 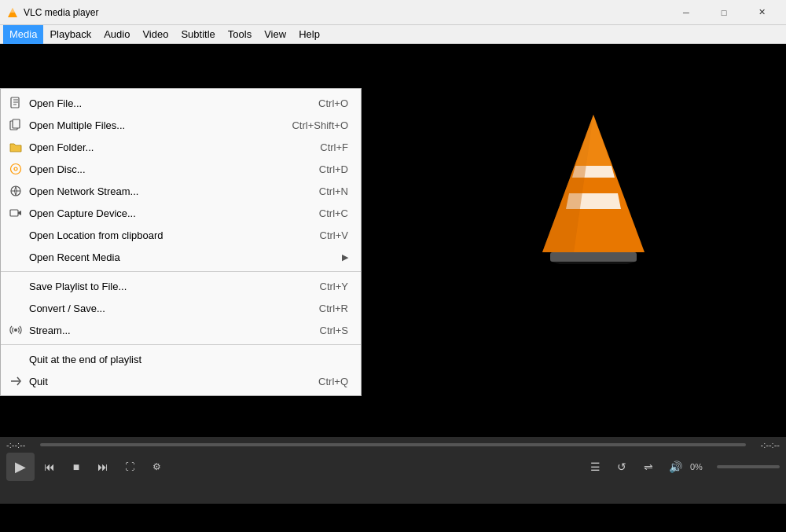 What do you see at coordinates (333, 308) in the screenshot?
I see `convert-shortcut: Ctrl+R` at bounding box center [333, 308].